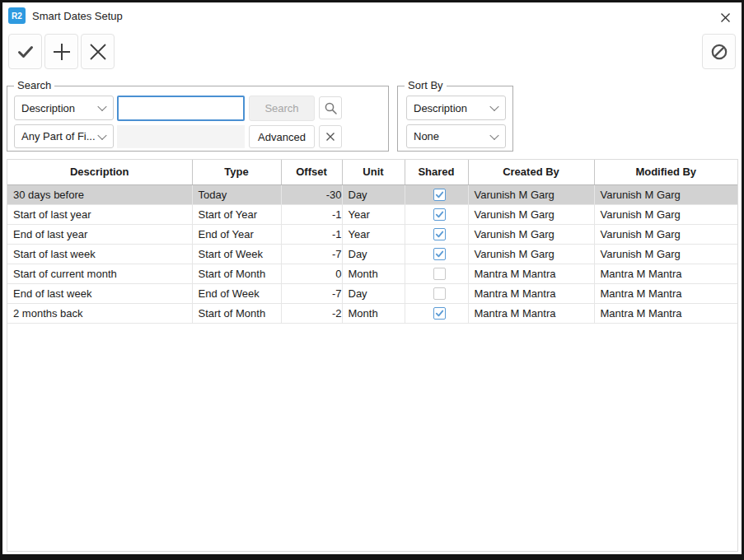 Image resolution: width=744 pixels, height=560 pixels. Describe the element at coordinates (62, 52) in the screenshot. I see `plus-icon` at that location.